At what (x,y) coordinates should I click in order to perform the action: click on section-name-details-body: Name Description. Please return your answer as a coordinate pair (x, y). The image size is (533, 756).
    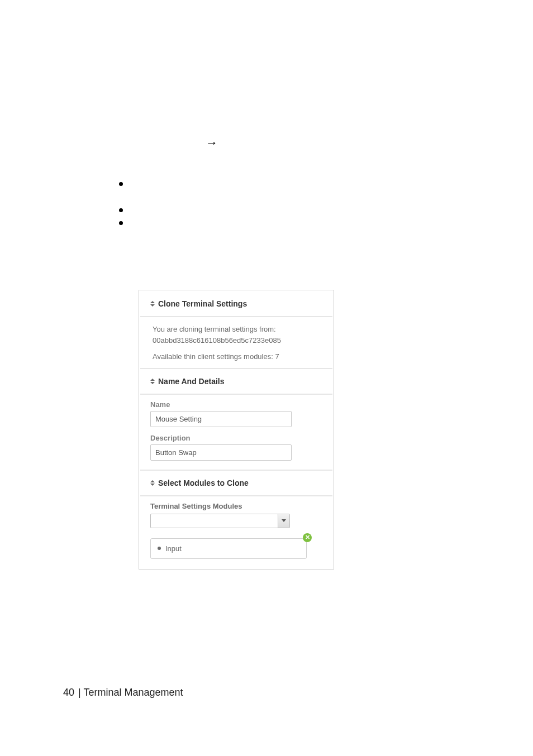
    Looking at the image, I should click on (236, 432).